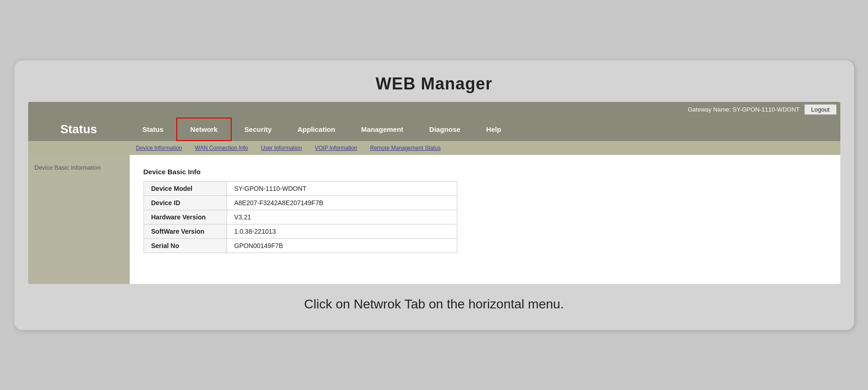 The width and height of the screenshot is (868, 390). What do you see at coordinates (434, 84) in the screenshot?
I see `page-title: WEB Manager` at bounding box center [434, 84].